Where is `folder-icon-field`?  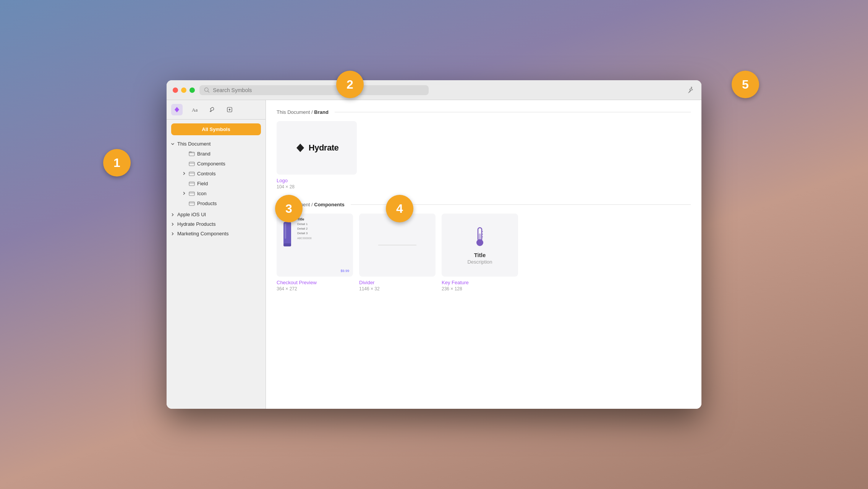
folder-icon-field is located at coordinates (192, 183).